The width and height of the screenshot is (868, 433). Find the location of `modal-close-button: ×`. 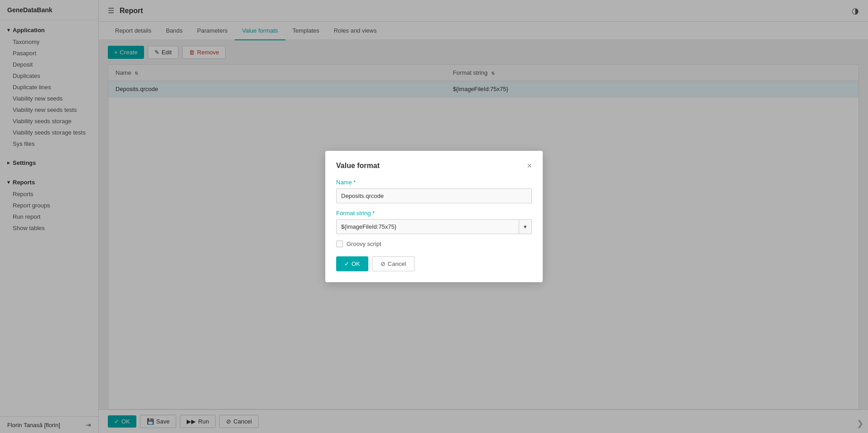

modal-close-button: × is located at coordinates (529, 166).